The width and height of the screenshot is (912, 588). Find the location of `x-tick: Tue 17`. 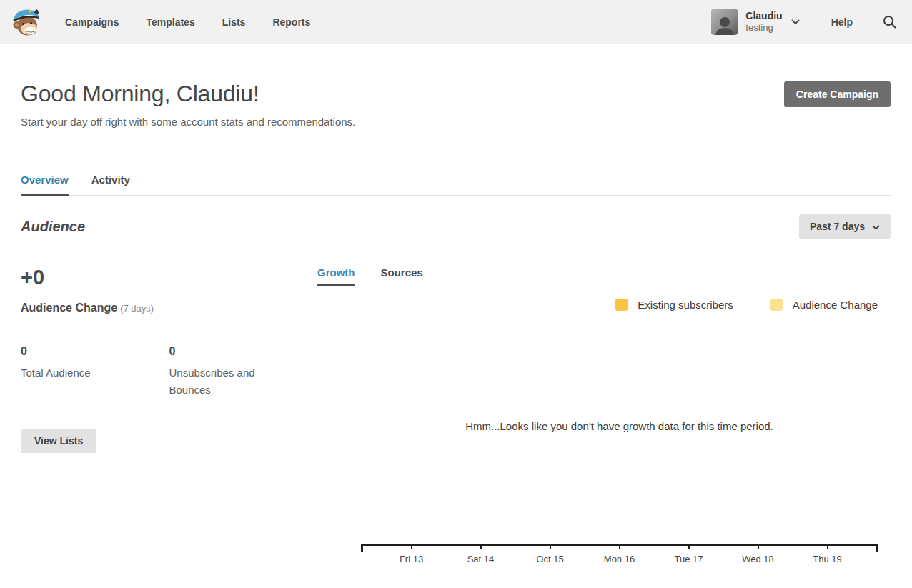

x-tick: Tue 17 is located at coordinates (689, 556).